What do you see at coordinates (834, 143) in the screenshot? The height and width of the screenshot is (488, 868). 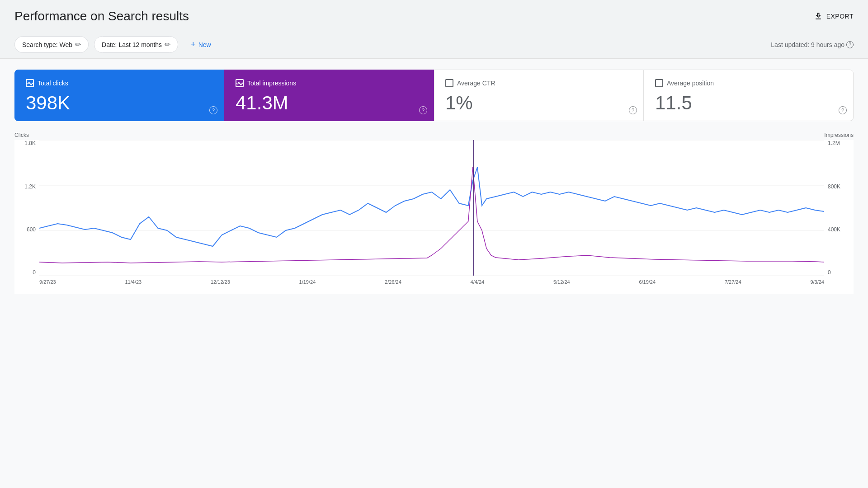 I see `y-right-label-0: 1.2M` at bounding box center [834, 143].